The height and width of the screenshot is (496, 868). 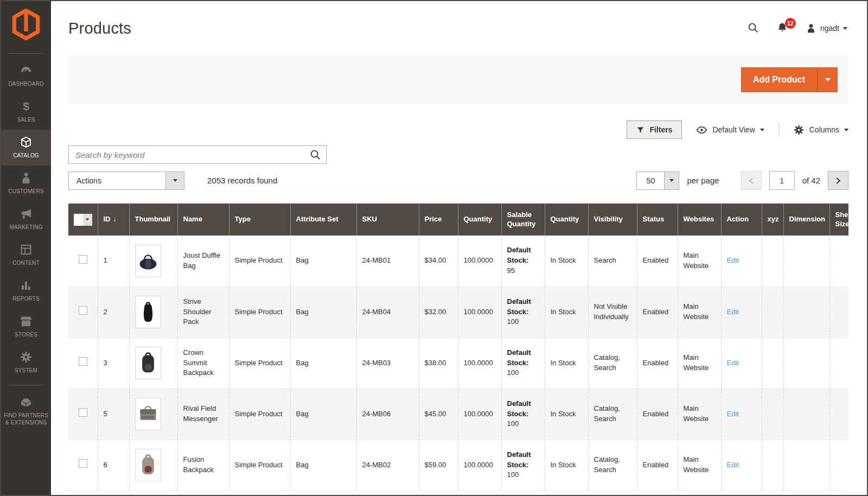 I want to click on select-all-dropdown, so click(x=88, y=220).